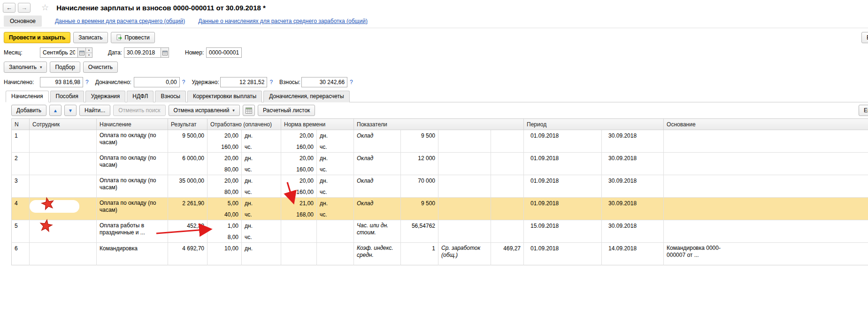 This screenshot has height=317, width=868. Describe the element at coordinates (132, 124) in the screenshot. I see `header-accrual: Начисление` at that location.